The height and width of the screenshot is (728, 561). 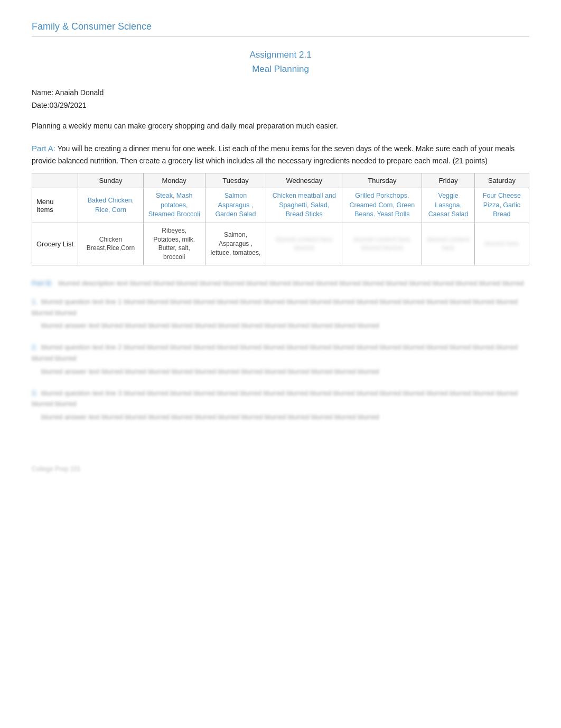 What do you see at coordinates (280, 154) in the screenshot?
I see `part-a-header: Part A: You will be creating a dinner me…` at bounding box center [280, 154].